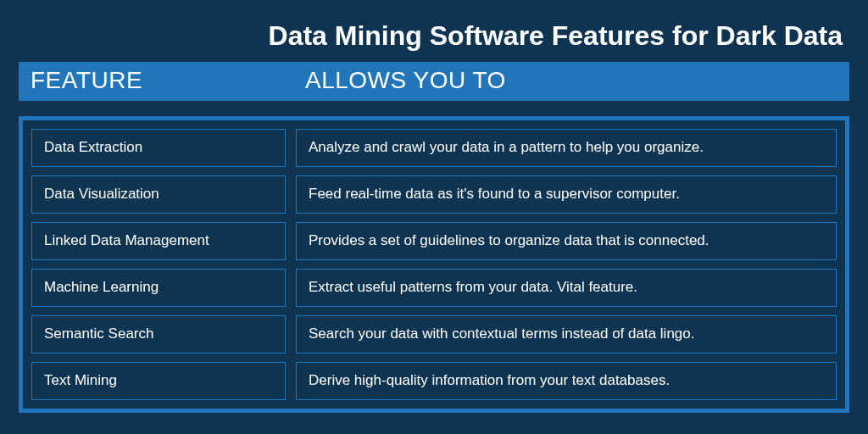 This screenshot has width=868, height=434. What do you see at coordinates (574, 81) in the screenshot?
I see `column-header-allows: ALLOWS YOU TO` at bounding box center [574, 81].